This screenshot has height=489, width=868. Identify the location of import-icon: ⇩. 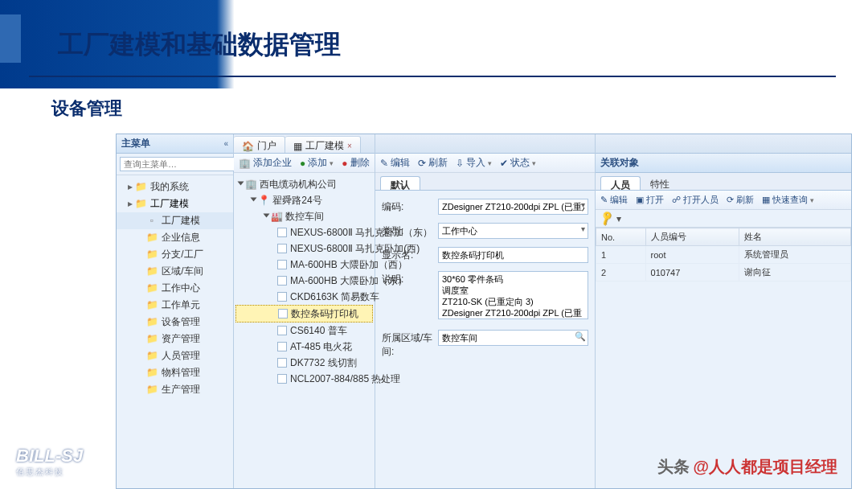
(460, 163).